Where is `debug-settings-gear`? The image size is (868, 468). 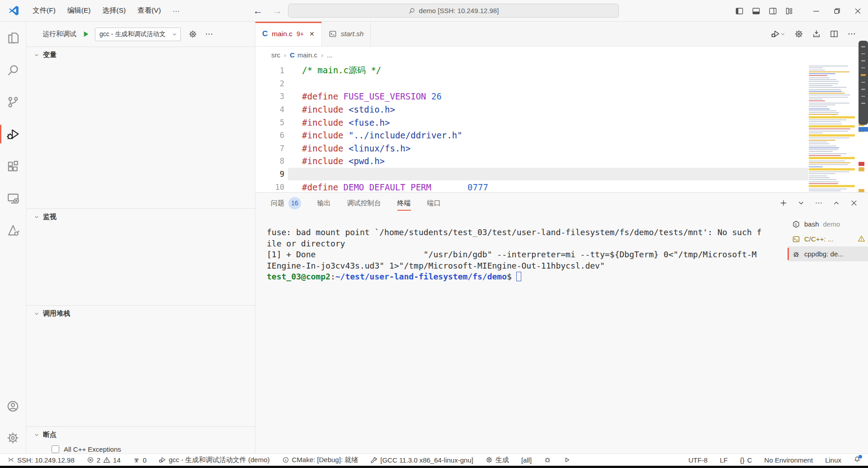
debug-settings-gear is located at coordinates (193, 34).